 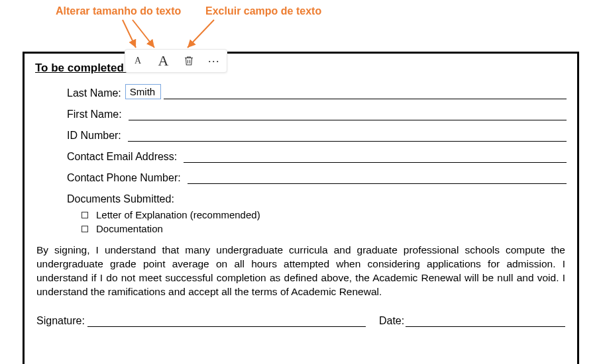 What do you see at coordinates (317, 114) in the screenshot?
I see `first-name-row: First Name:` at bounding box center [317, 114].